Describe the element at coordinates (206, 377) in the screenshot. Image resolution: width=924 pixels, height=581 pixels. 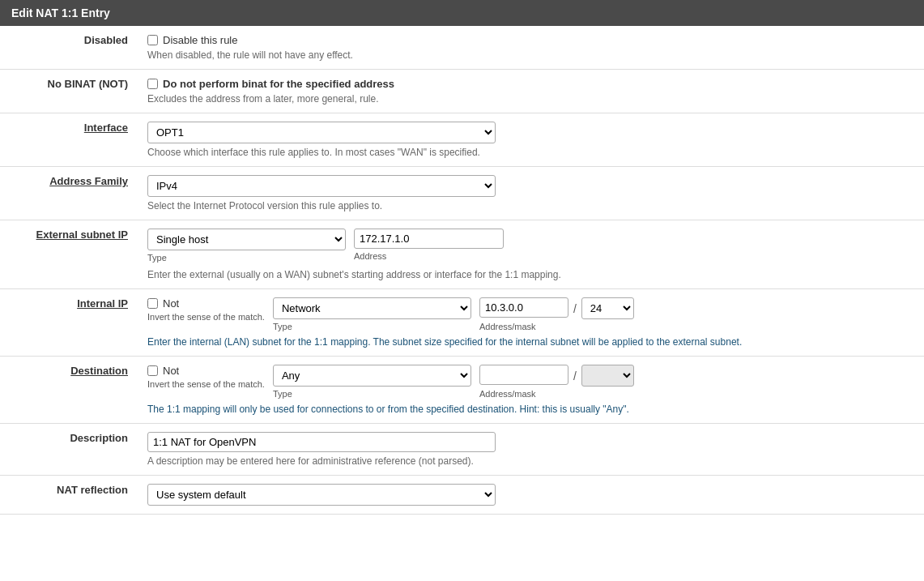
I see `destination-not-group: Not Invert the sense of the match.` at that location.